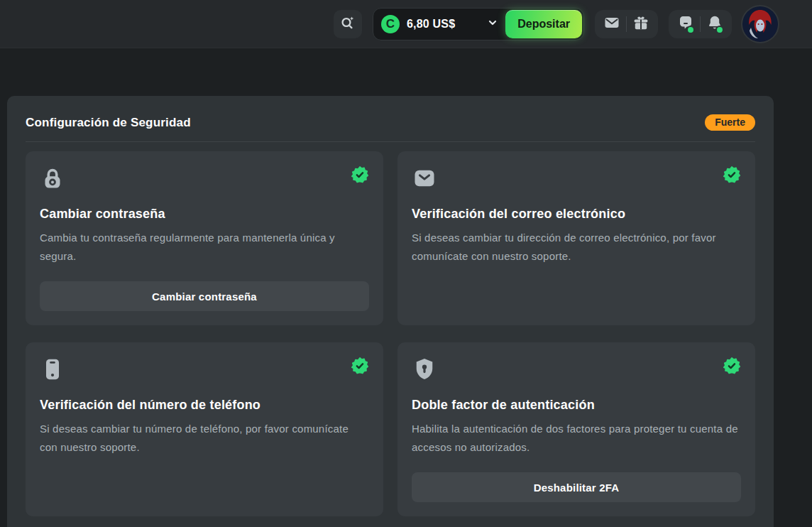 This screenshot has height=527, width=812. I want to click on gift-icon, so click(641, 24).